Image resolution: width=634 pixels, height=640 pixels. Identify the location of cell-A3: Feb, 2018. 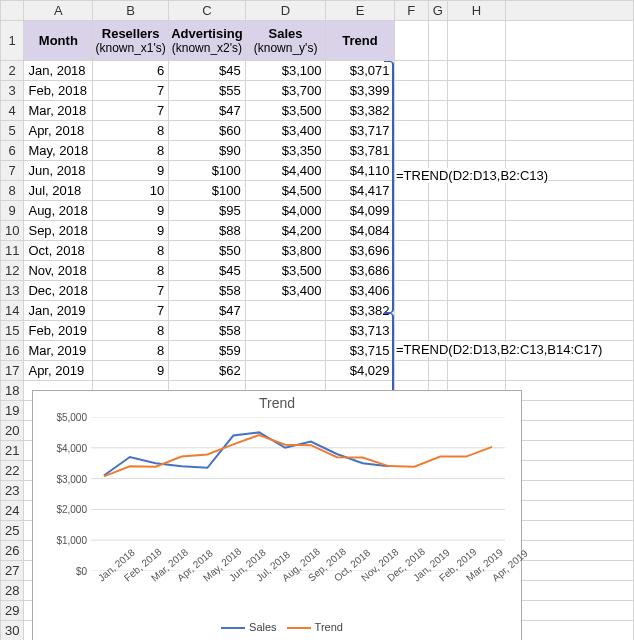
(58, 91).